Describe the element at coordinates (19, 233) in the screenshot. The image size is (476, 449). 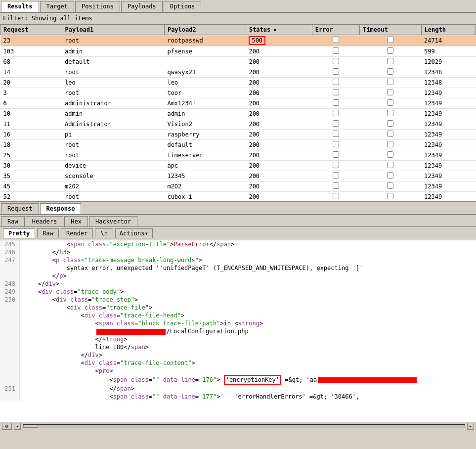
I see `pretty-button: Pretty` at that location.